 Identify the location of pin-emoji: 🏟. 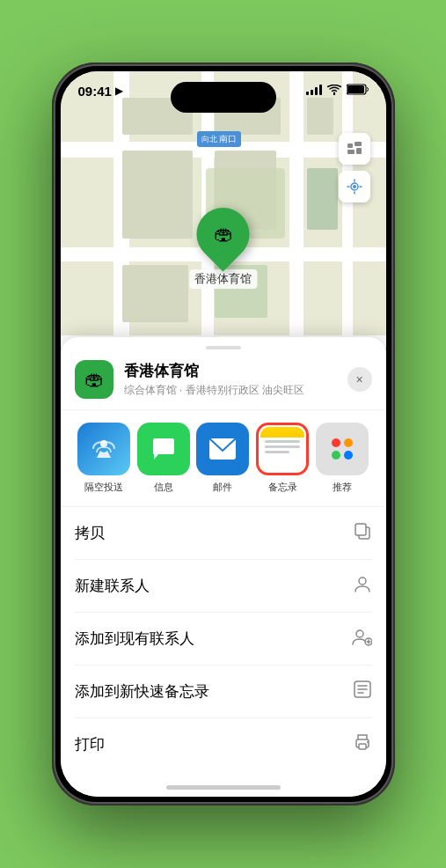
(223, 234).